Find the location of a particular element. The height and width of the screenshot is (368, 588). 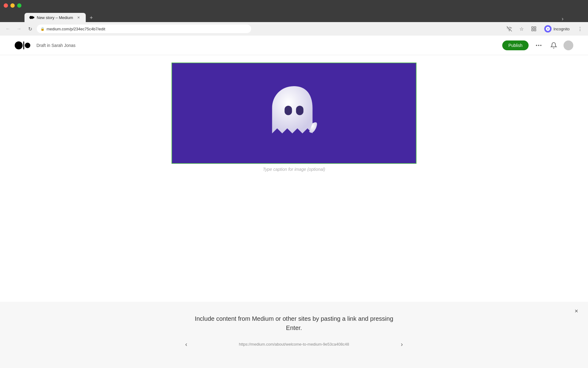

tip-nav-area: ‹ https://medium.com/about/welcome-to-me… is located at coordinates (294, 344).